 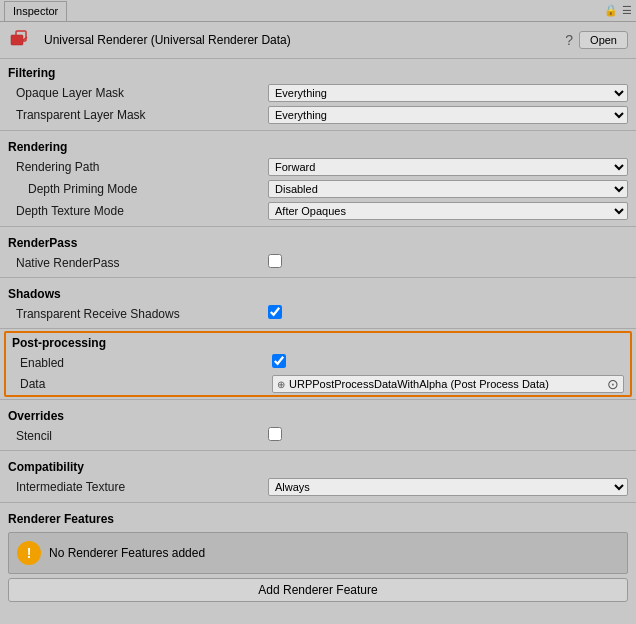 What do you see at coordinates (36, 11) in the screenshot?
I see `tab-label: Inspector` at bounding box center [36, 11].